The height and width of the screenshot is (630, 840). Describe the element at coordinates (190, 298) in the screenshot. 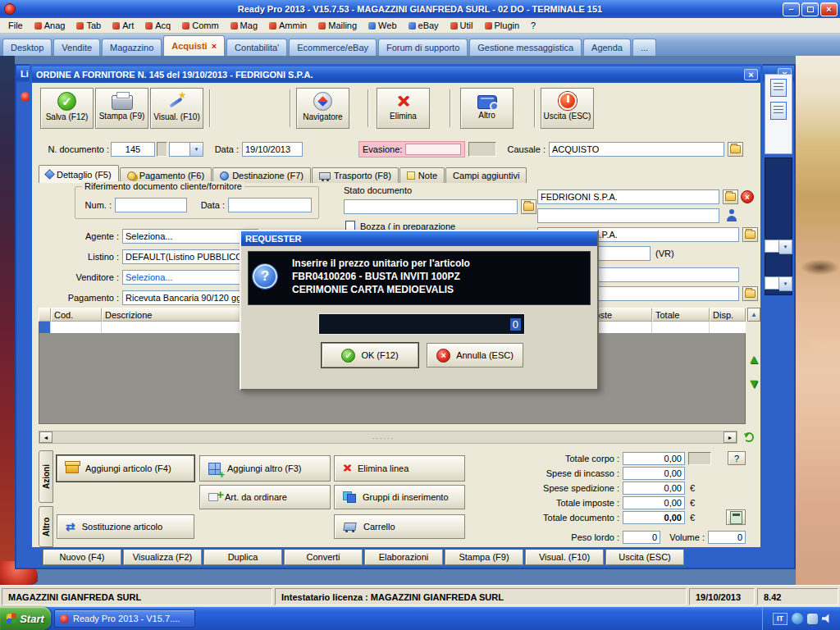

I see `pagamento-dropdown: Ricevuta Bancaria 90/120 gg df▼` at that location.